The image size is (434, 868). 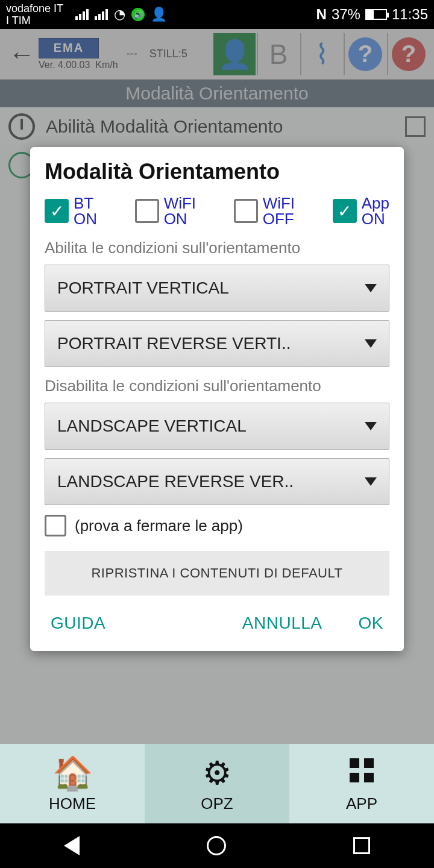 I want to click on status-left-icons: ◔ 🔊 👤, so click(x=121, y=14).